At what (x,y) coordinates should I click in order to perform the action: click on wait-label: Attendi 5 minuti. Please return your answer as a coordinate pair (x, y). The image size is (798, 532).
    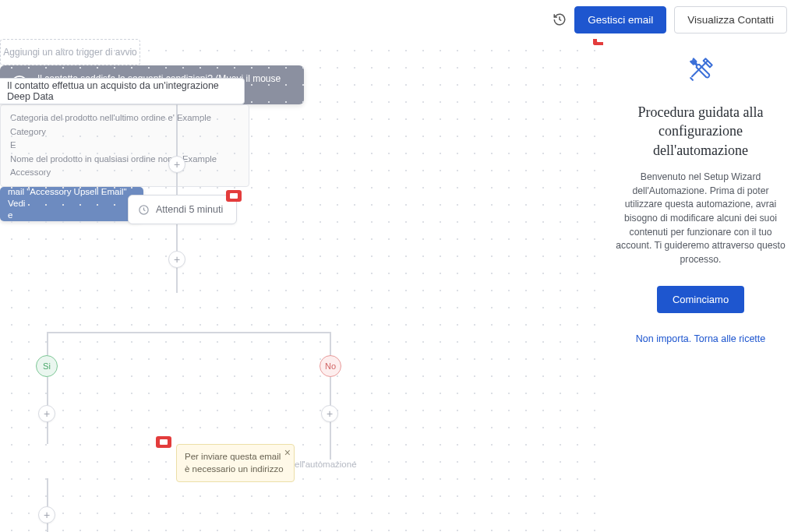
    Looking at the image, I should click on (189, 210).